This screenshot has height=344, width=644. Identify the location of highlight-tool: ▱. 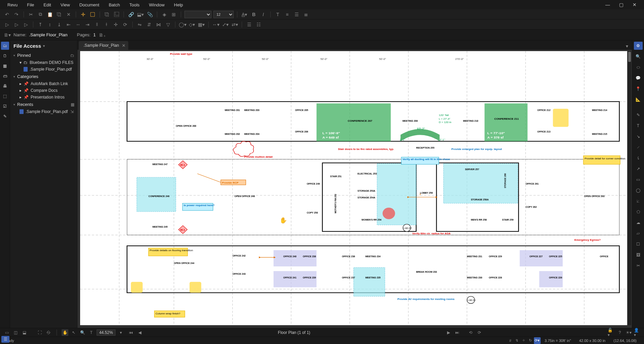
(638, 233).